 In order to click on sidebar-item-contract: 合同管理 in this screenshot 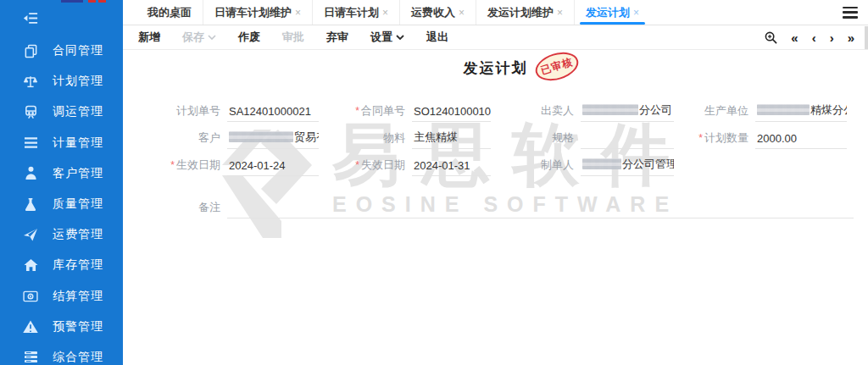, I will do `click(61, 51)`.